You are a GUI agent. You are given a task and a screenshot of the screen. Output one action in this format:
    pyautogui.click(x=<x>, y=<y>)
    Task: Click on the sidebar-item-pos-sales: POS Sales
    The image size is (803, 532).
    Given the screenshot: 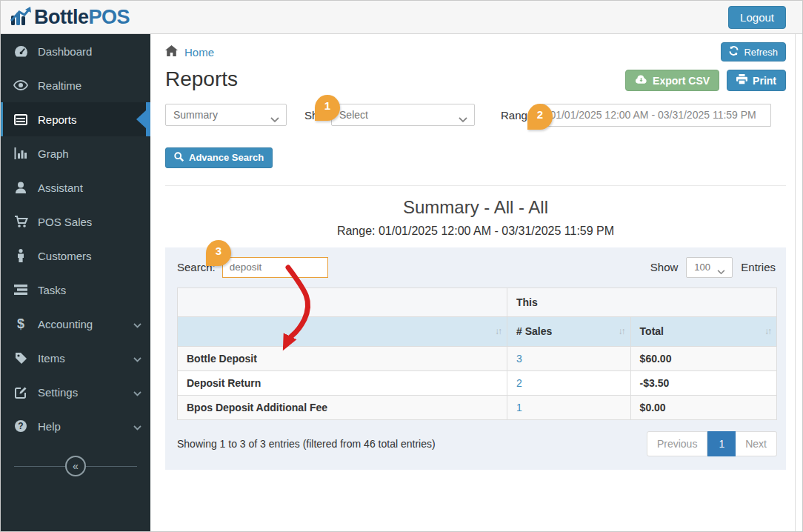 What is the action you would take?
    pyautogui.click(x=76, y=222)
    